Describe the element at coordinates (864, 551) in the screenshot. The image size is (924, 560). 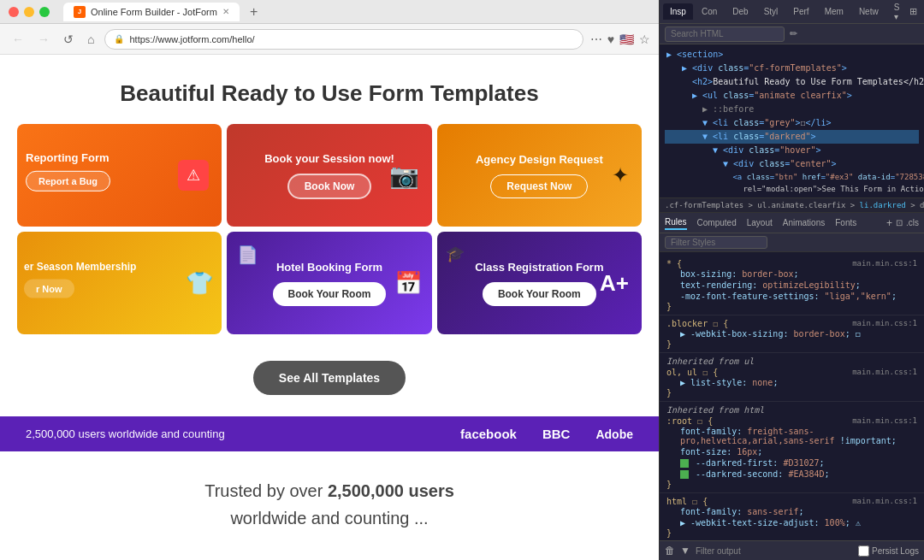
I see `persist-logs-checkbox` at that location.